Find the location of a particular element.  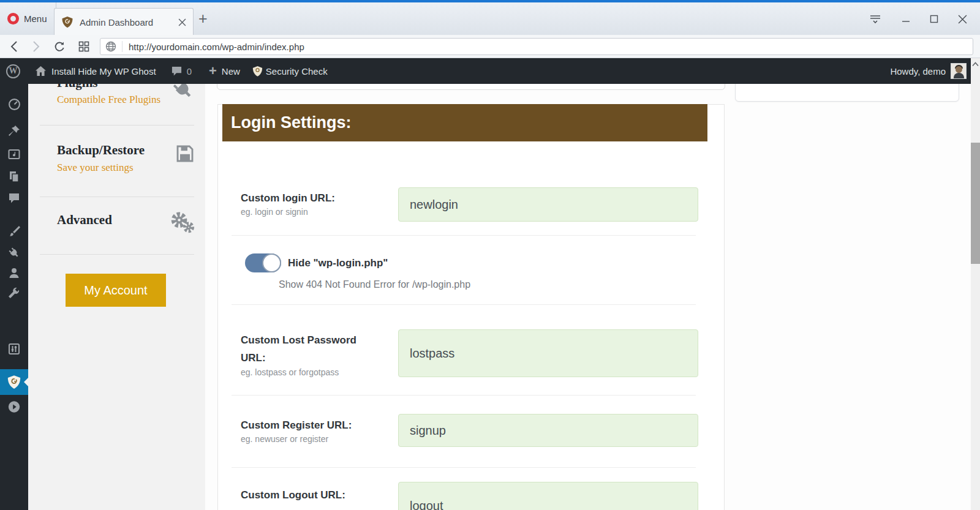

wordpress-logo-icon: W is located at coordinates (13, 71).